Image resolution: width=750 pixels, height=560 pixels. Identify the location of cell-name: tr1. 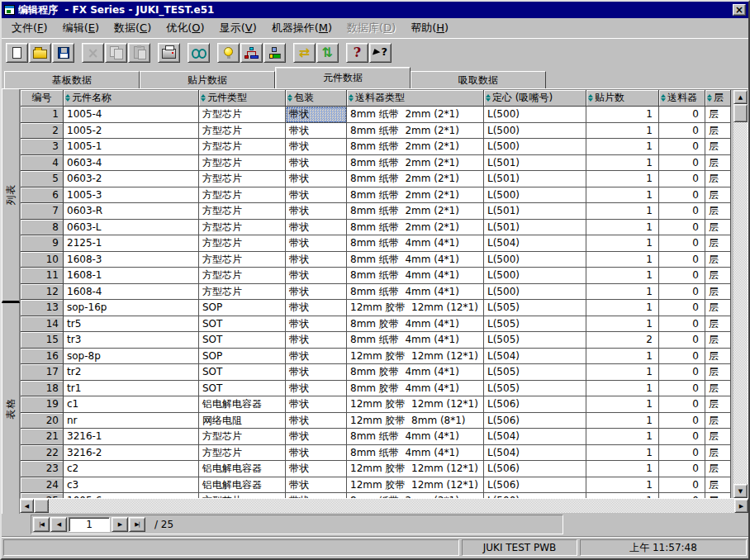
(131, 389).